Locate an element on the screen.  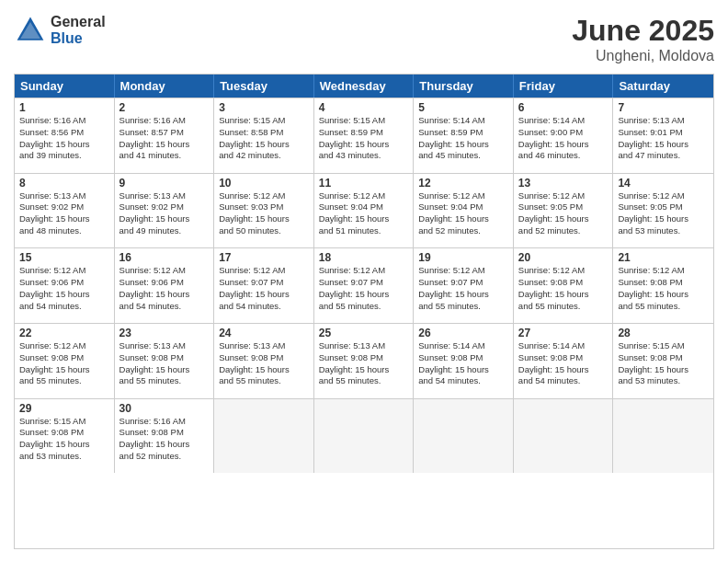
calendar-cell: 9Sunrise: 5:13 AMSunset: 9:02 PMDaylight… is located at coordinates (165, 212).